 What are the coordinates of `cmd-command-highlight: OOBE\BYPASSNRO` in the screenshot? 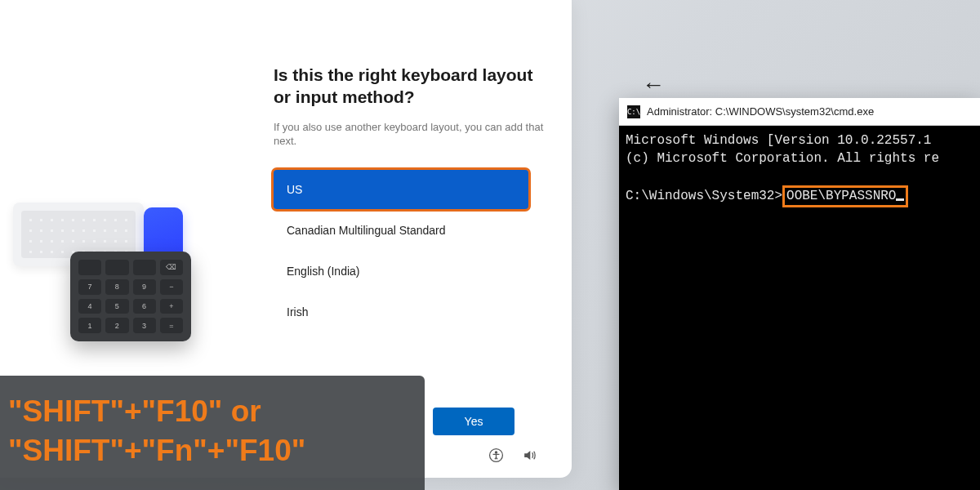 It's located at (845, 197).